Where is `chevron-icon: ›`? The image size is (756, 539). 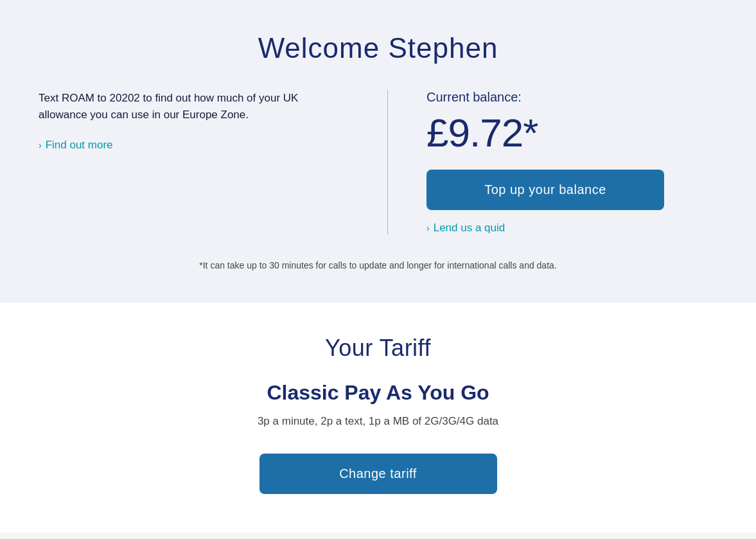
chevron-icon: › is located at coordinates (40, 146).